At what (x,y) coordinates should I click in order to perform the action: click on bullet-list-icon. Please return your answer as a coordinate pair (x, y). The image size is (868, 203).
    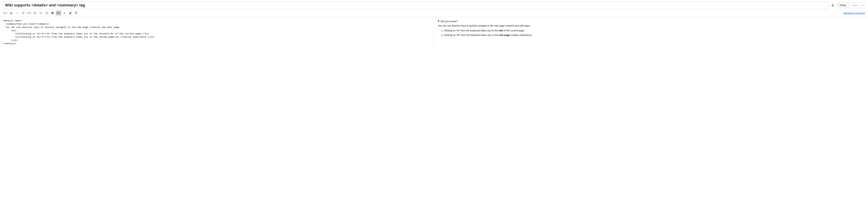
    Looking at the image, I should click on (35, 13).